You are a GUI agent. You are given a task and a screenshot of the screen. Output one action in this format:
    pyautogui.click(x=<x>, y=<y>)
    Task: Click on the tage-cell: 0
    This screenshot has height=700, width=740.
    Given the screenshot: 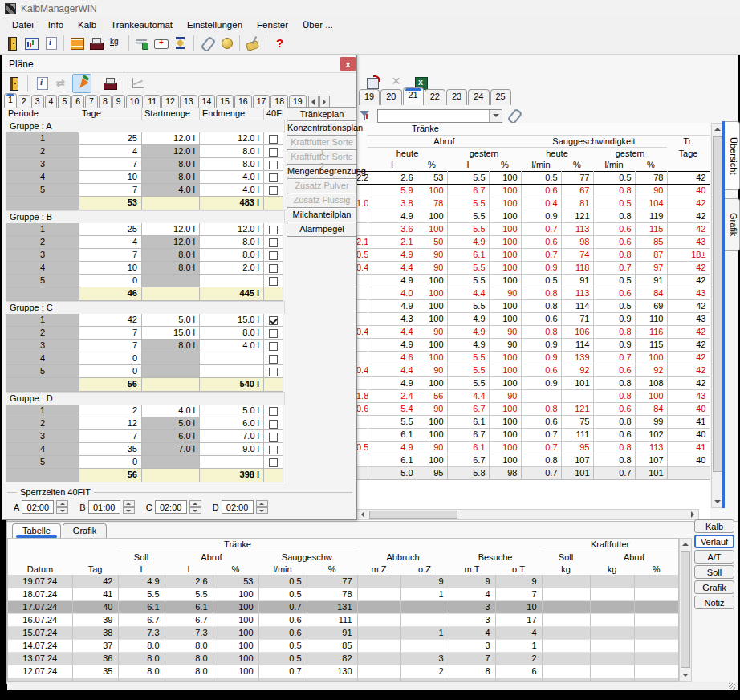 What is the action you would take?
    pyautogui.click(x=111, y=281)
    